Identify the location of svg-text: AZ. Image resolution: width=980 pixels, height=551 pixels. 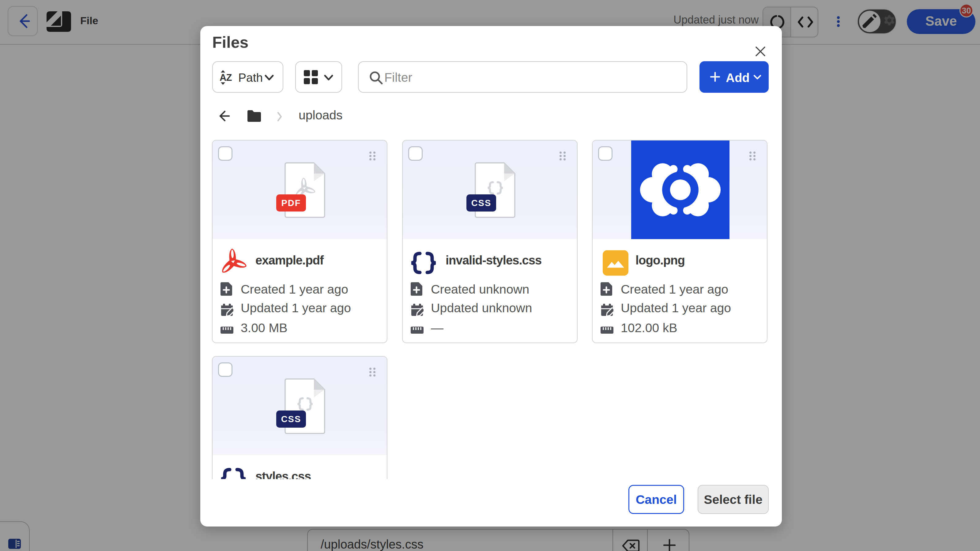
(226, 78).